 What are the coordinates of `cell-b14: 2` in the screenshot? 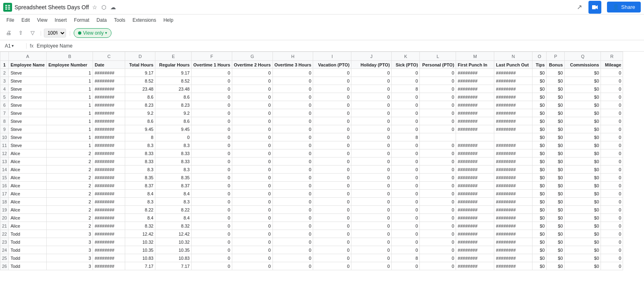 It's located at (70, 170).